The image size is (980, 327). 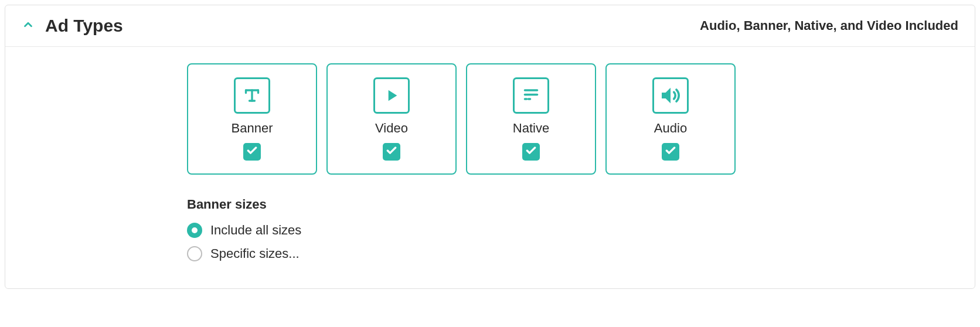 I want to click on play-icon, so click(x=392, y=96).